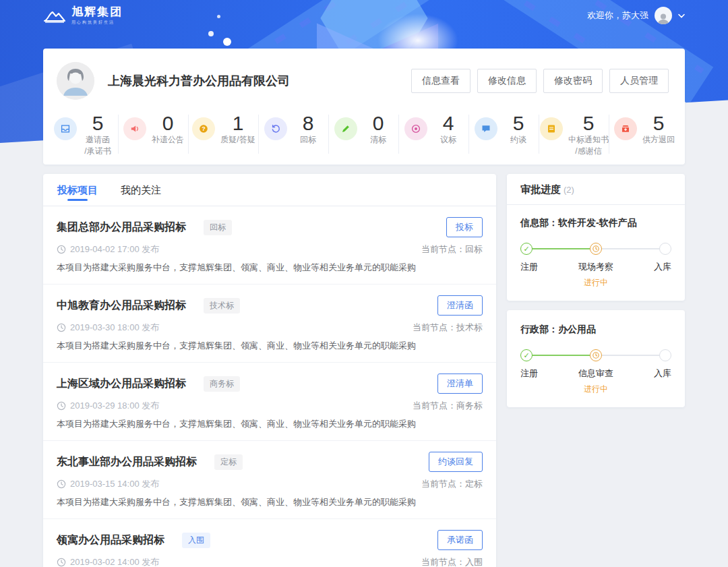 The height and width of the screenshot is (567, 728). I want to click on clarification-form-button: 澄清单, so click(460, 384).